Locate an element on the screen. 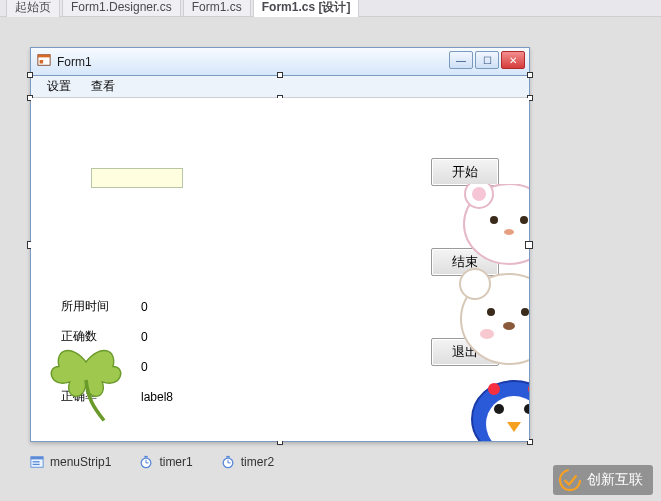 This screenshot has width=661, height=501. end-button: 结束 is located at coordinates (465, 262).